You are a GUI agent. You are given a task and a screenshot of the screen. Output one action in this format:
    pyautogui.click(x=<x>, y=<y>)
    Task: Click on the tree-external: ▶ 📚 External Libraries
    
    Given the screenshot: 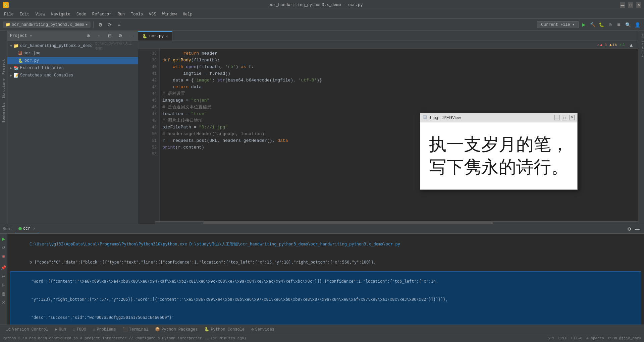 What is the action you would take?
    pyautogui.click(x=72, y=68)
    